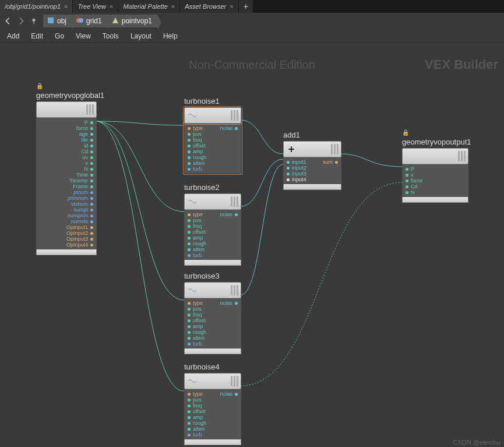  Describe the element at coordinates (36, 6) in the screenshot. I see `tab-pointvop1: /obj/grid1/pointvop1×` at that location.